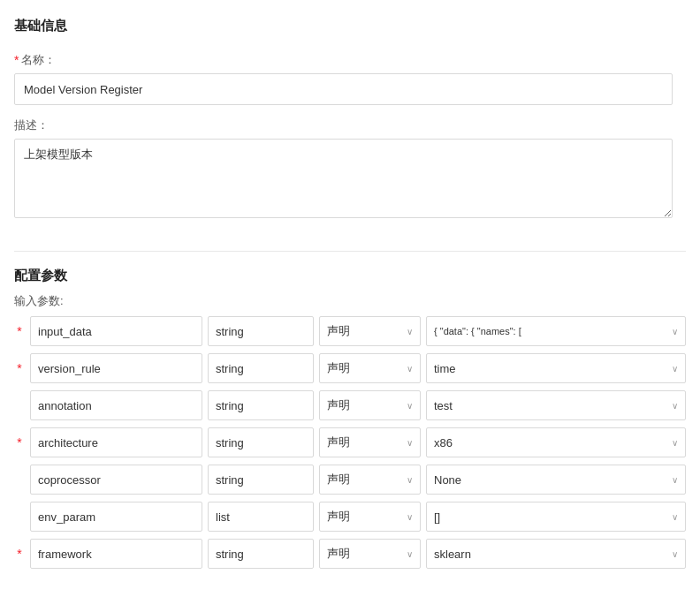  Describe the element at coordinates (552, 518) in the screenshot. I see `param-value-text: []` at that location.